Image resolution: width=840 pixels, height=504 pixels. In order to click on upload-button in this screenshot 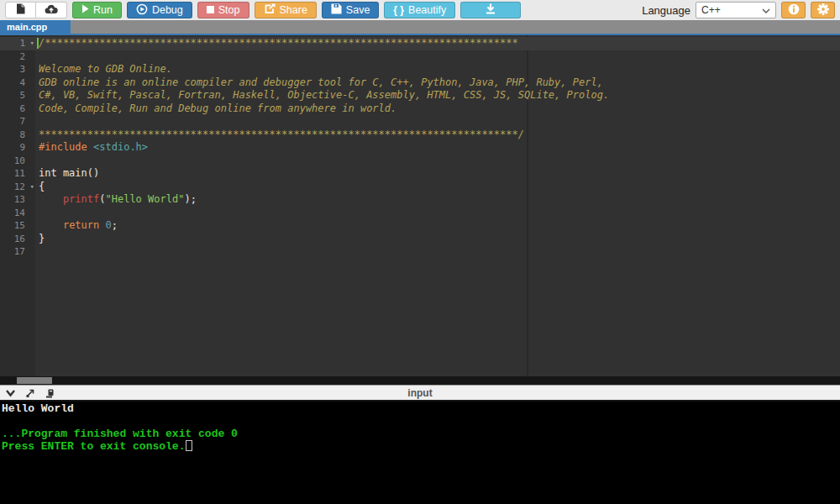, I will do `click(52, 10)`.